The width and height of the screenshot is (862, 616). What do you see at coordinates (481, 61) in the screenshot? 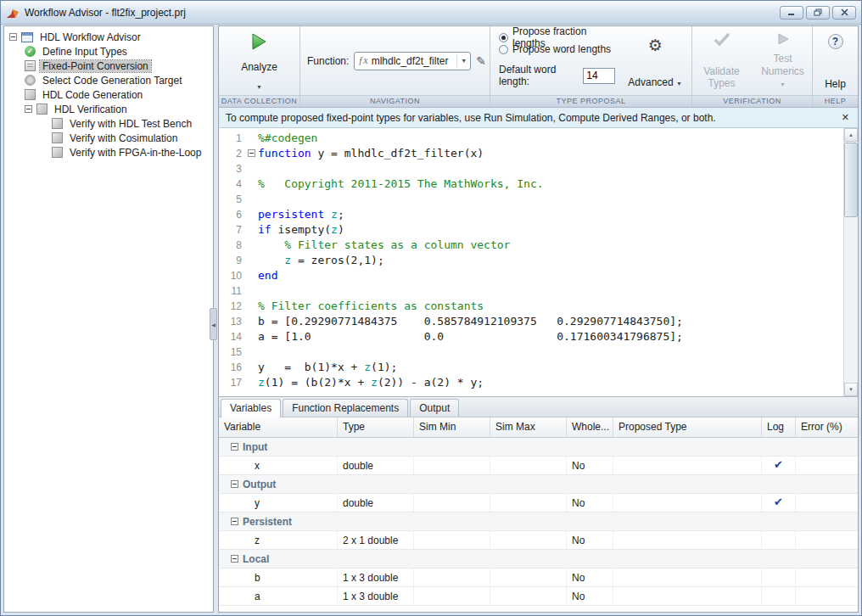
I see `edit-function-icon: ✎` at bounding box center [481, 61].